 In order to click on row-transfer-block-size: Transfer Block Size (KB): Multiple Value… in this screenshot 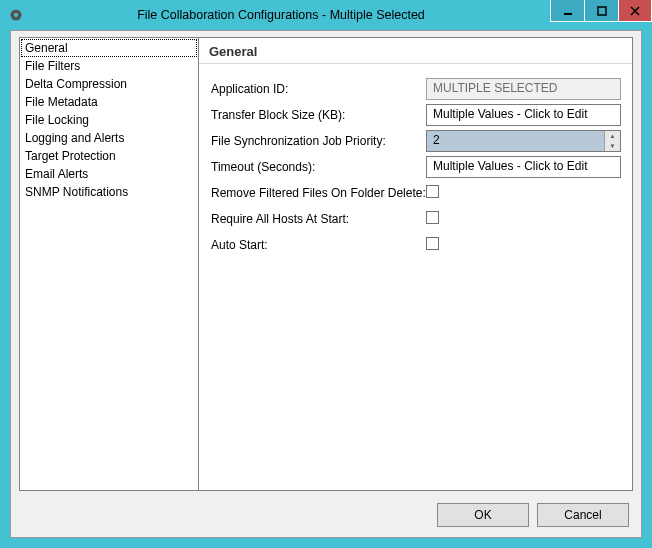, I will do `click(416, 115)`.